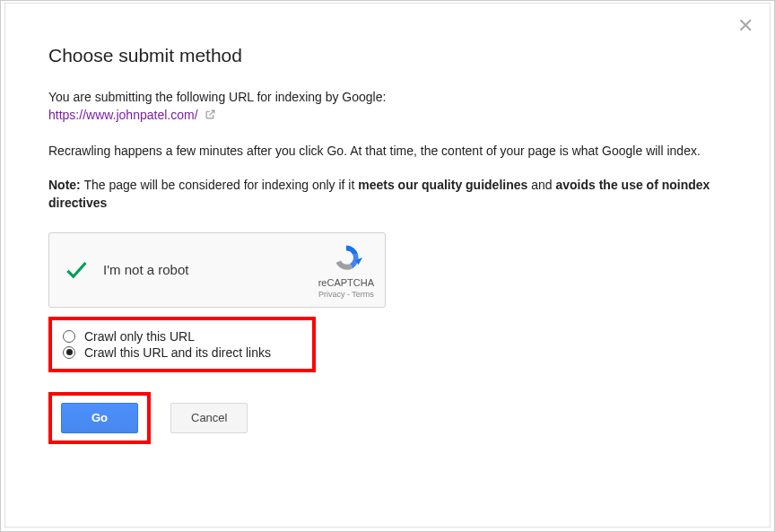  Describe the element at coordinates (100, 418) in the screenshot. I see `go-highlight: Go` at that location.